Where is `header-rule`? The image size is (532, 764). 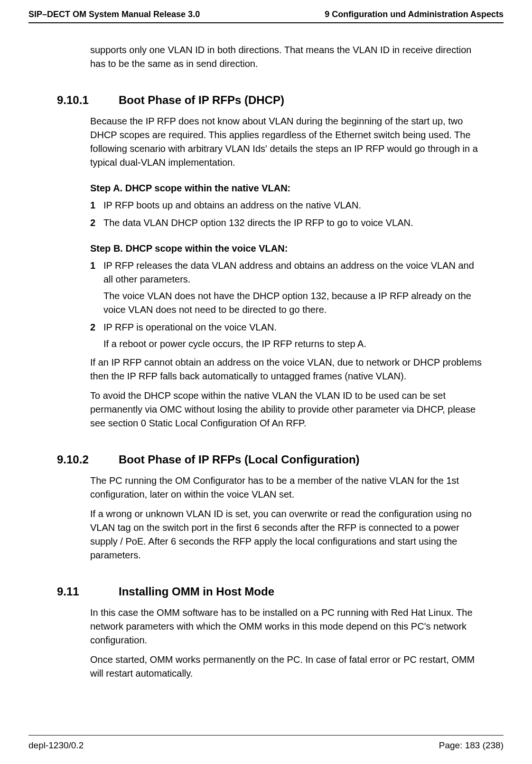 header-rule is located at coordinates (266, 23).